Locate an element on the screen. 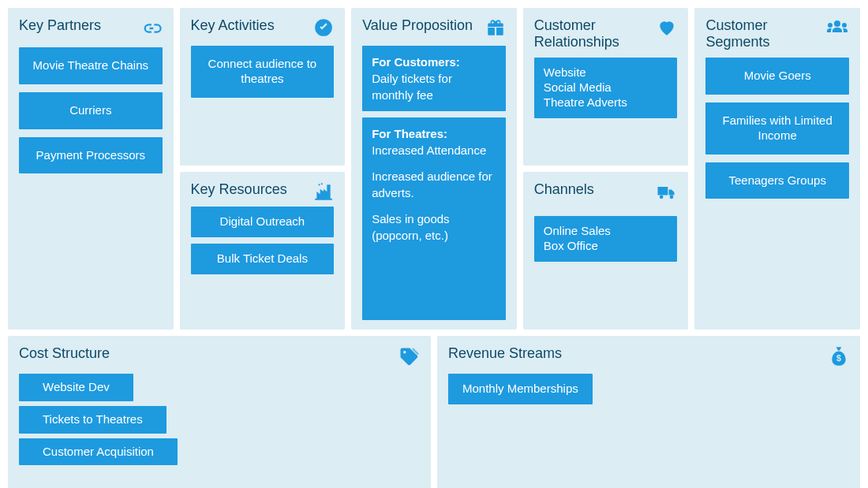  users-icon is located at coordinates (837, 28).